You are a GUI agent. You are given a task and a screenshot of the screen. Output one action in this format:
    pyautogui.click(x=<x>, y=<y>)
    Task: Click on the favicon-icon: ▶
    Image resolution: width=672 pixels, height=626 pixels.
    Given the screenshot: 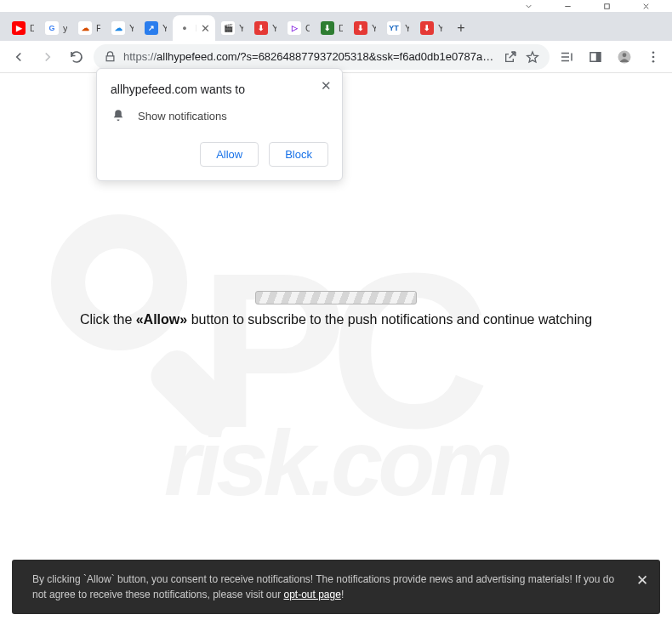 What is the action you would take?
    pyautogui.click(x=19, y=28)
    